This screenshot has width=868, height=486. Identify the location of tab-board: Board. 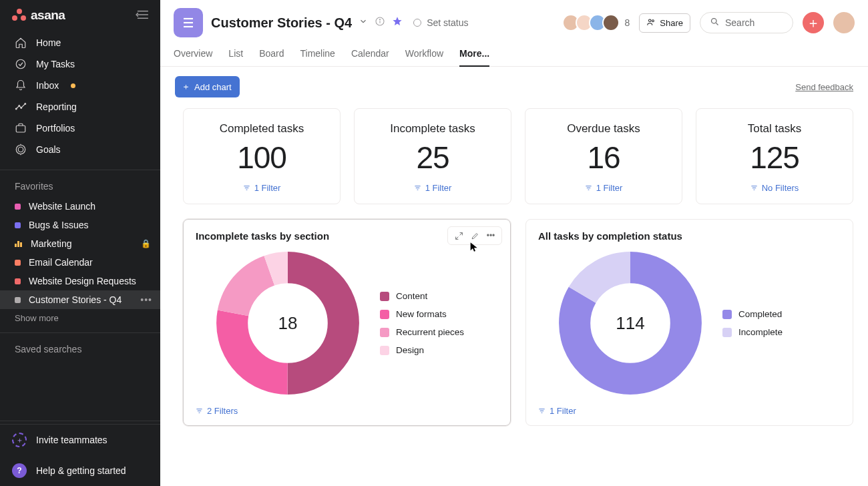
(271, 55).